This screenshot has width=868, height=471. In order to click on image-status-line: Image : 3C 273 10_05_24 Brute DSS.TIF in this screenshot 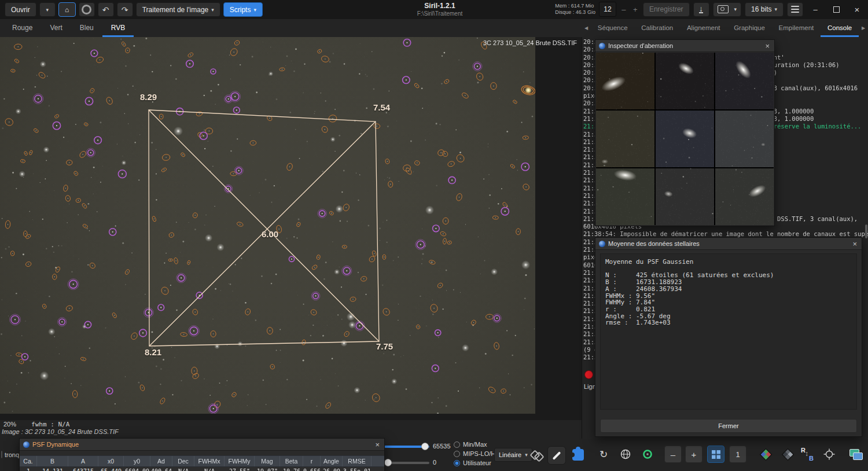, I will do `click(60, 432)`.